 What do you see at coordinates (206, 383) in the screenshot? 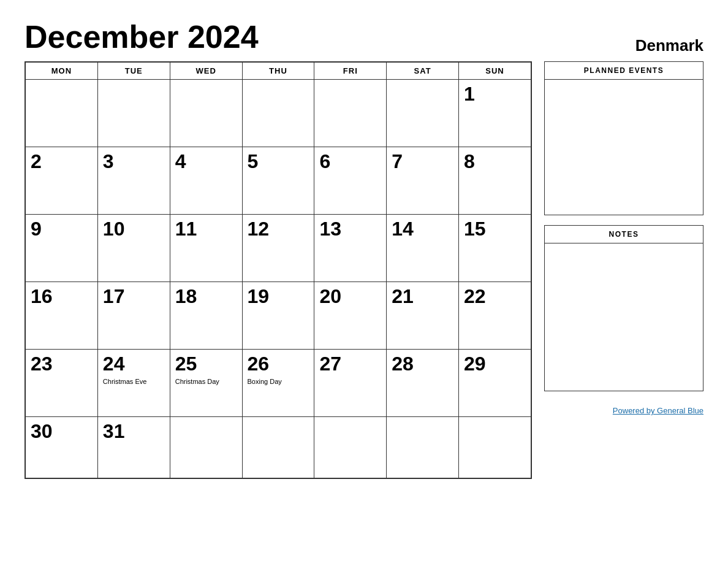
I see `table-row: 25Christmas Day` at bounding box center [206, 383].